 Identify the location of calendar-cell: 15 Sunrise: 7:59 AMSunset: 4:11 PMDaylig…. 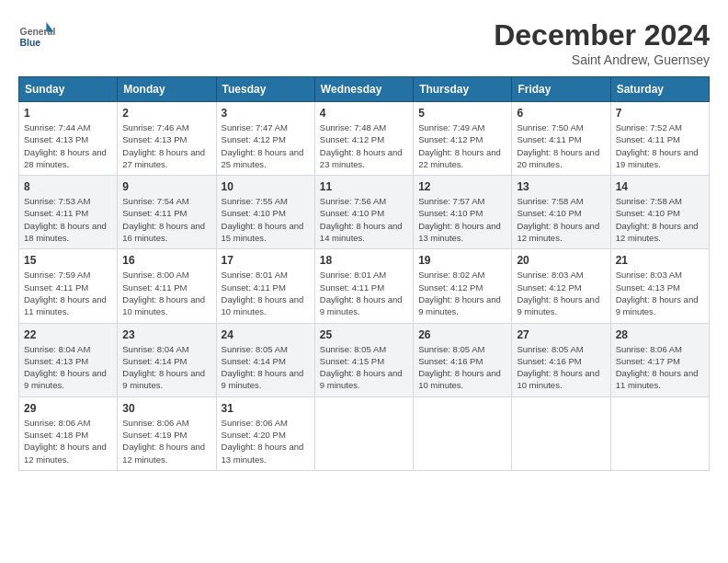
(68, 286).